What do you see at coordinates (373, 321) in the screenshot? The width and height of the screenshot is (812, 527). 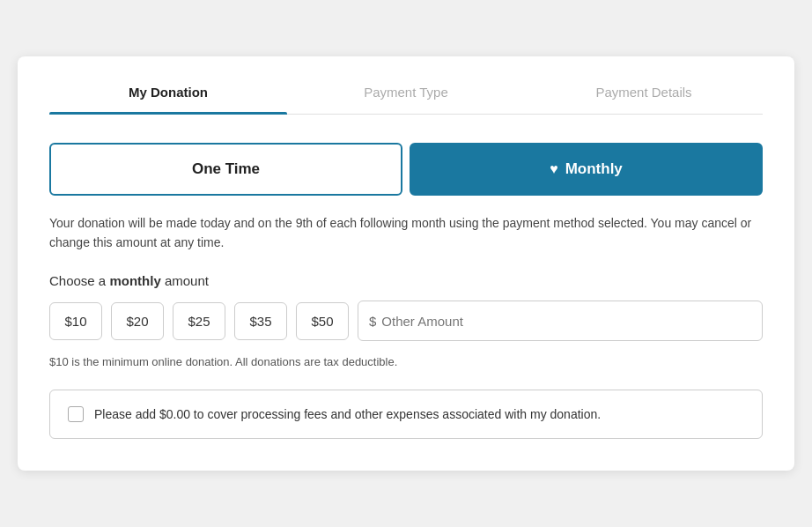 I see `dollar-sign: $` at bounding box center [373, 321].